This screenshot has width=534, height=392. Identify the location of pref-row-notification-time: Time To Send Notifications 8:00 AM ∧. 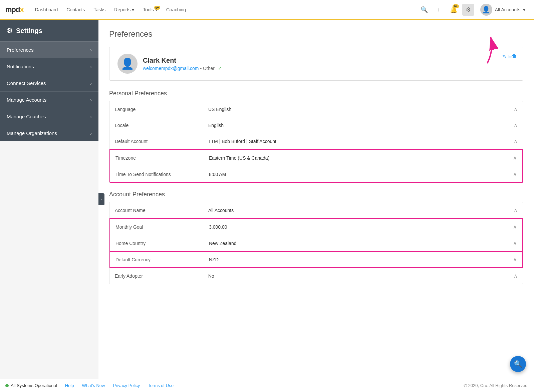
(316, 175).